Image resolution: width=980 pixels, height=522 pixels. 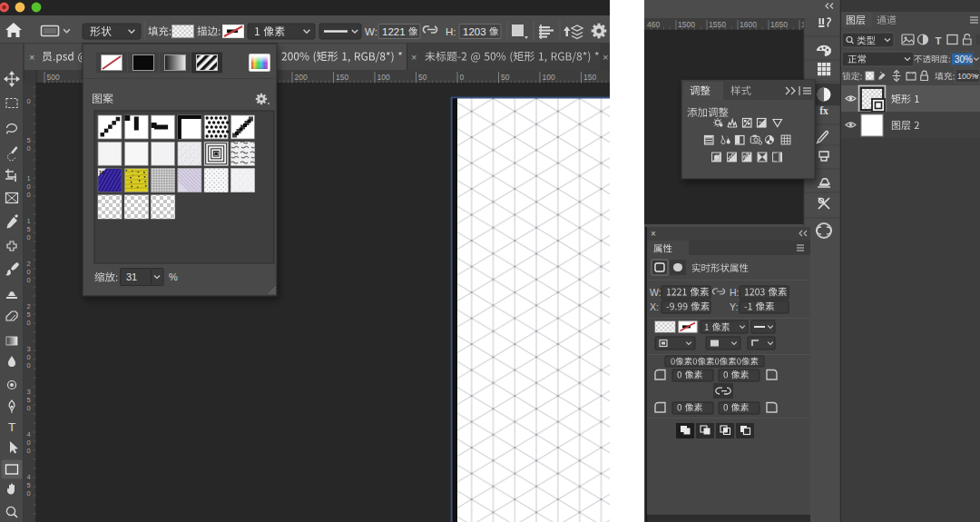 What do you see at coordinates (779, 25) in the screenshot?
I see `svg-text: 1650` at bounding box center [779, 25].